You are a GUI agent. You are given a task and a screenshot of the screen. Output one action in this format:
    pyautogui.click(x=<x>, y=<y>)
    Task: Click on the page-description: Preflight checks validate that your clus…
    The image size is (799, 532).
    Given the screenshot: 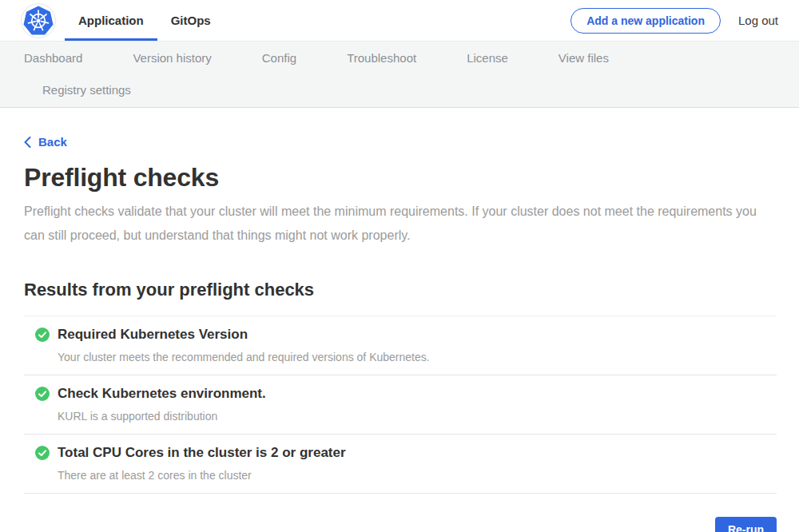 What is the action you would take?
    pyautogui.click(x=392, y=224)
    